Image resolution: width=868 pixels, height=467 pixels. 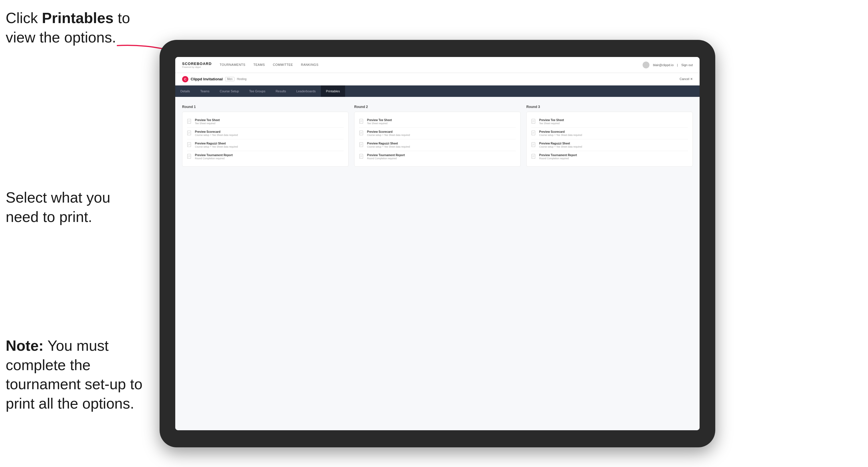 What do you see at coordinates (216, 147) in the screenshot?
I see `r1-raguzzi-subtitle: Course setup + Tee Sheet data required` at bounding box center [216, 147].